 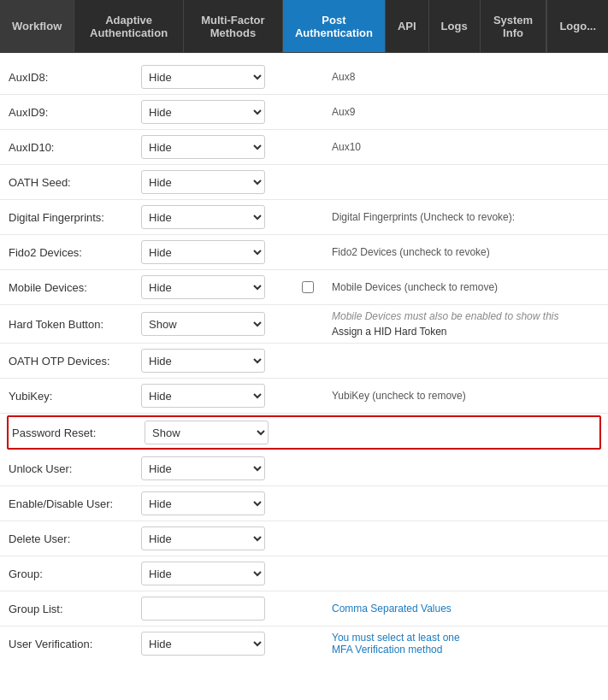 What do you see at coordinates (304, 287) in the screenshot?
I see `row-mobile-devices: Mobile Devices: HideShow Mobile Devices …` at bounding box center [304, 287].